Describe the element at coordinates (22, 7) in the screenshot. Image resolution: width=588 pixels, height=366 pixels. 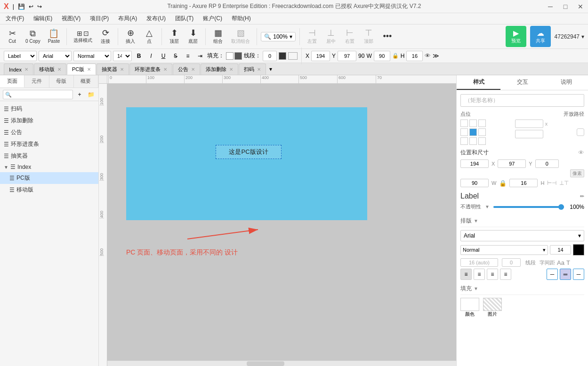
I see `save-icon: 💾` at that location.